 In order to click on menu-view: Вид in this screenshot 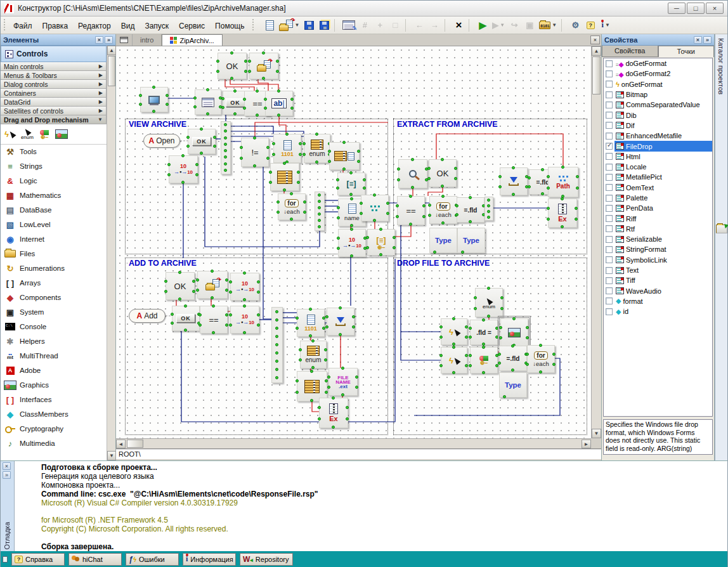, I will do `click(128, 26)`.